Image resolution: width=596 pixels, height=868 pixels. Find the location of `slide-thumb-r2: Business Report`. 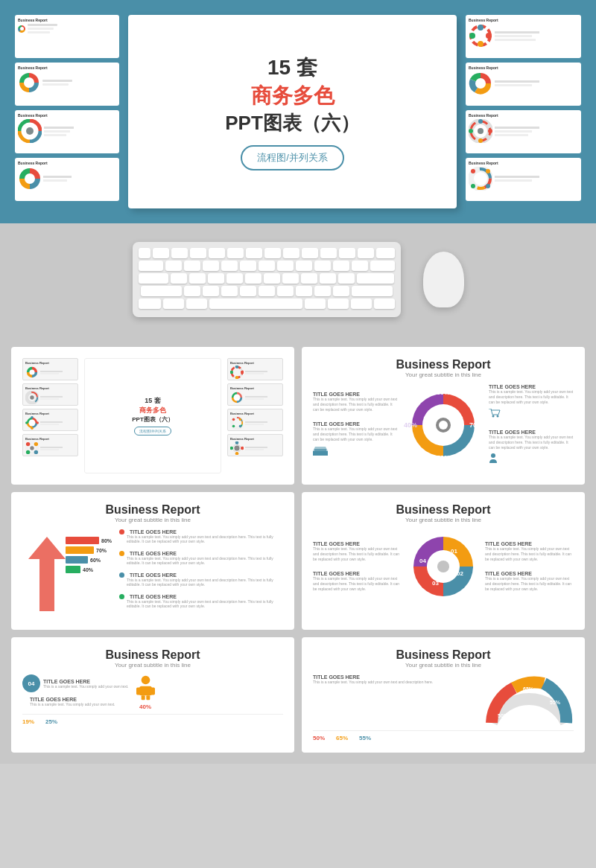

slide-thumb-r2: Business Report is located at coordinates (523, 84).